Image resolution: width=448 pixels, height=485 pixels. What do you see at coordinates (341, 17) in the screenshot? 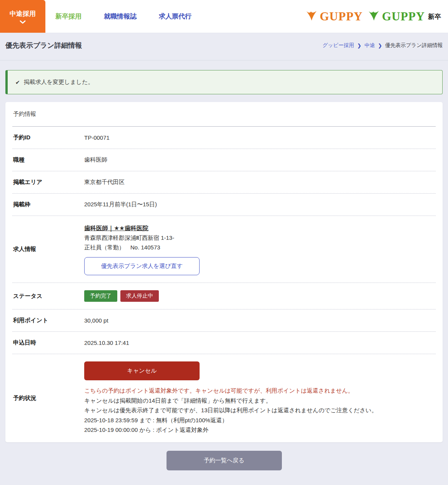
I see `guppy-logo-text: GUPPY` at bounding box center [341, 17].